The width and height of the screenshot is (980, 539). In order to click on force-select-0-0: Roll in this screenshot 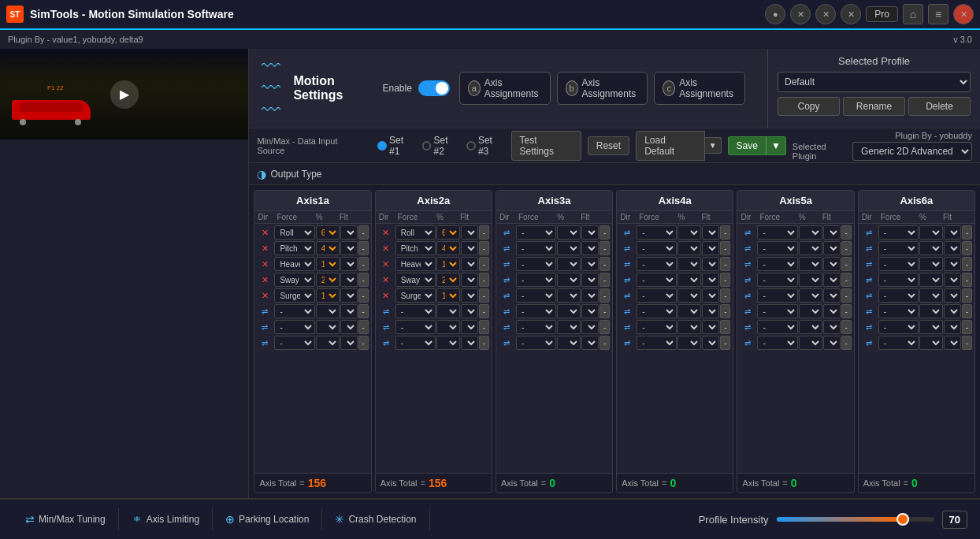, I will do `click(295, 232)`.